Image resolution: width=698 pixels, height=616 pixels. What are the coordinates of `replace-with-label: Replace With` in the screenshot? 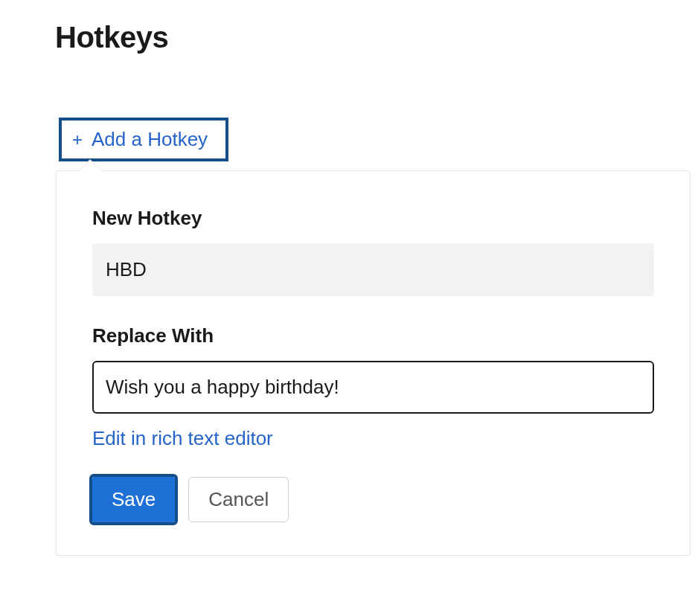 It's located at (374, 336).